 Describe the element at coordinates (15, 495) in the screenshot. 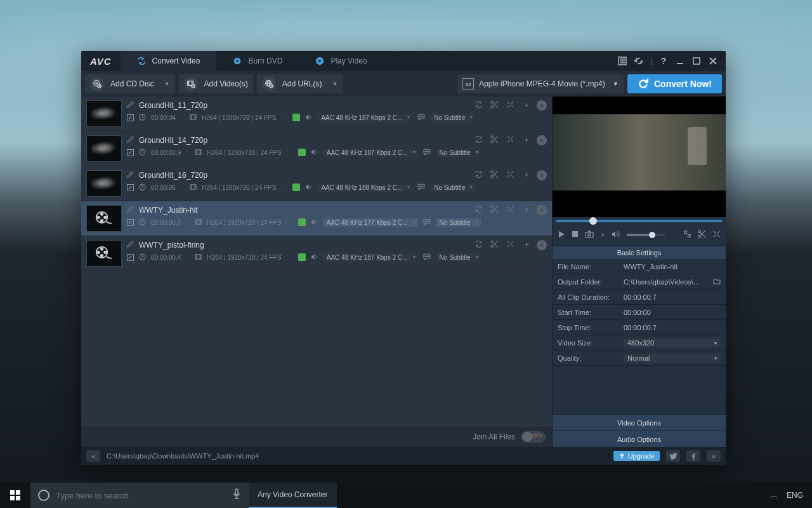

I see `start-button` at that location.